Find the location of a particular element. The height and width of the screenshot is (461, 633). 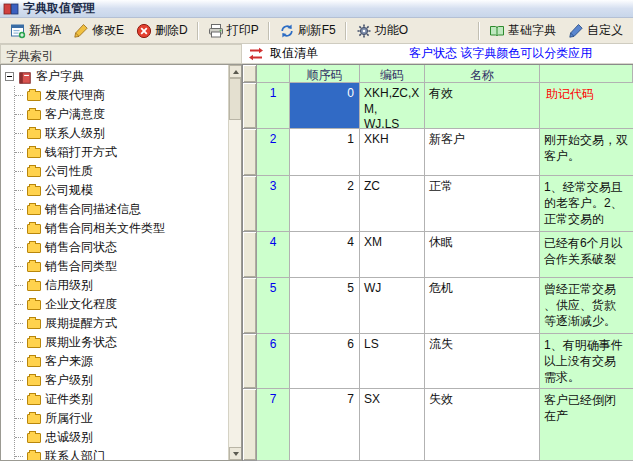

tree-root-item: 客户字典 is located at coordinates (123, 76).